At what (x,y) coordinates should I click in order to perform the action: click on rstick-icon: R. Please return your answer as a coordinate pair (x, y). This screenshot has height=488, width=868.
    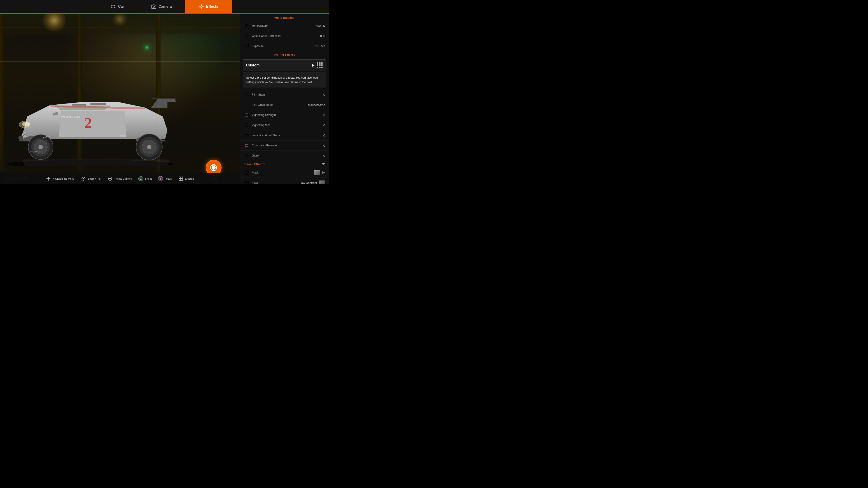
    Looking at the image, I should click on (110, 179).